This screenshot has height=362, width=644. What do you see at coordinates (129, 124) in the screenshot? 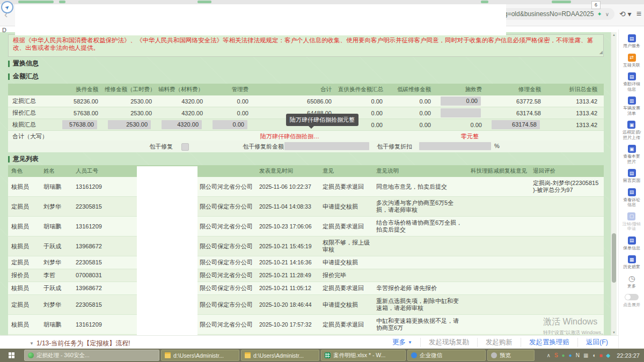
I see `amount-input: 2530.00` at bounding box center [129, 124].